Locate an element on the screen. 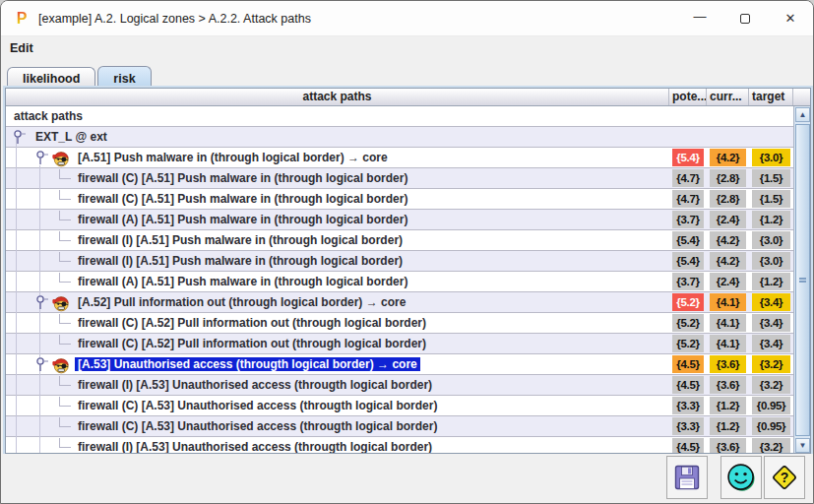 The width and height of the screenshot is (814, 504). tab-likelihood: likelihood is located at coordinates (51, 78).